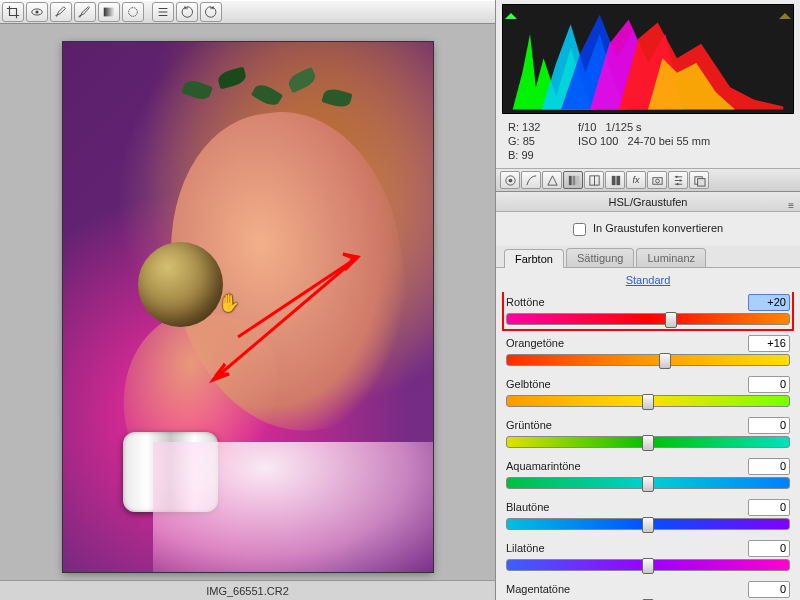 Image resolution: width=800 pixels, height=600 pixels. I want to click on default-link: Standard, so click(648, 280).